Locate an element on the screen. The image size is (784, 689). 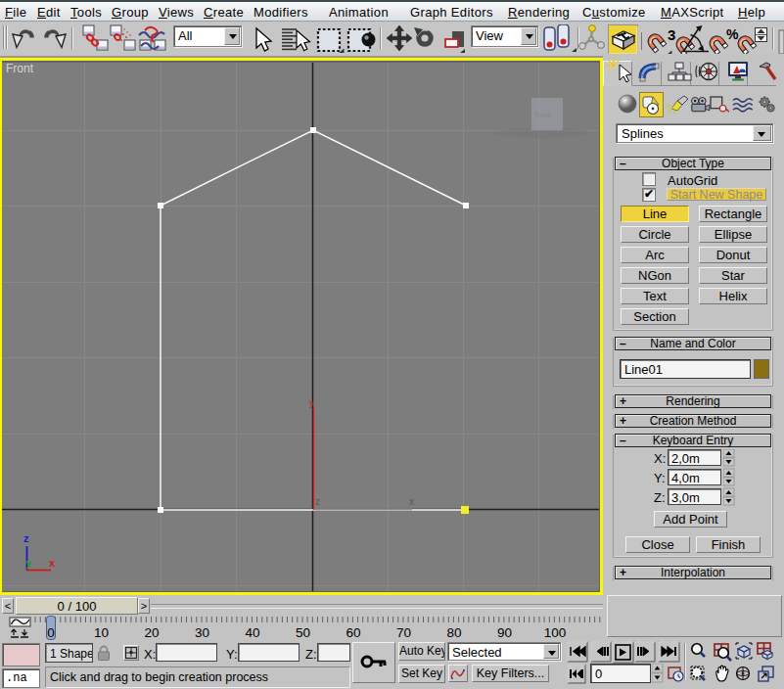
svg-text: 70 is located at coordinates (403, 632).